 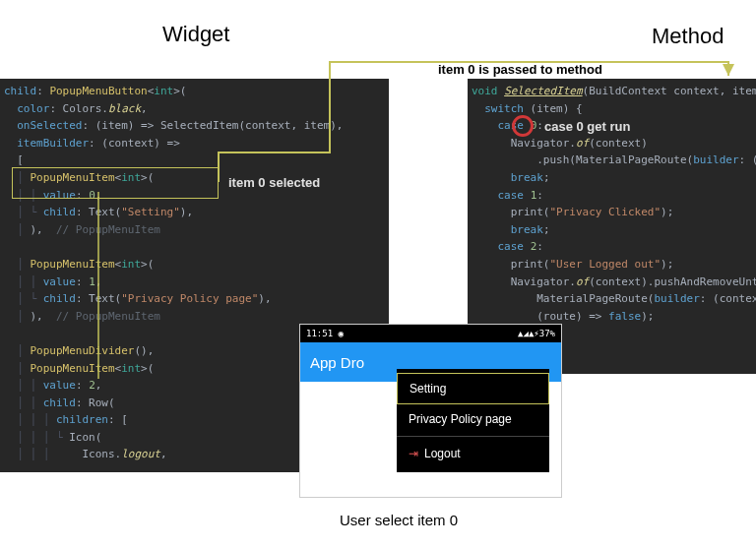 What do you see at coordinates (195, 109) in the screenshot?
I see `code-line: color: Colors.black,` at bounding box center [195, 109].